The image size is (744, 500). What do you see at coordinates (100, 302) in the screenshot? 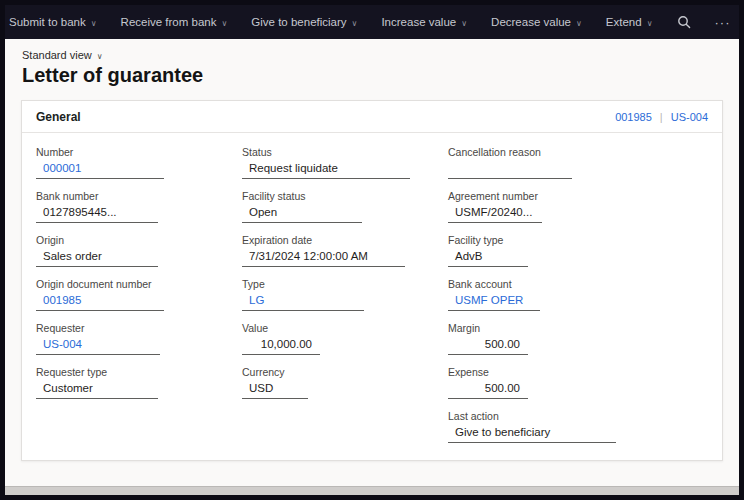
I see `field-origin-document-number-value: 001985` at bounding box center [100, 302].